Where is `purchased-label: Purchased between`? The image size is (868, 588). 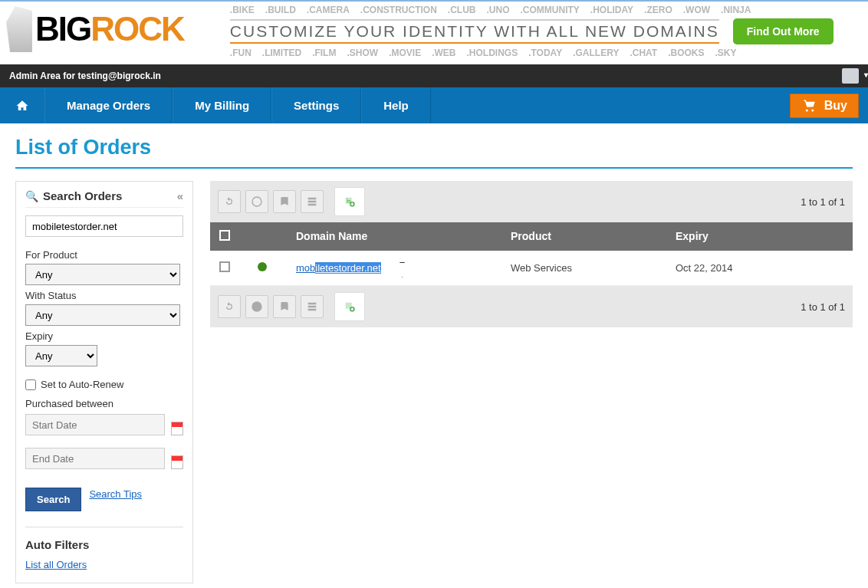
purchased-label: Purchased between is located at coordinates (104, 403).